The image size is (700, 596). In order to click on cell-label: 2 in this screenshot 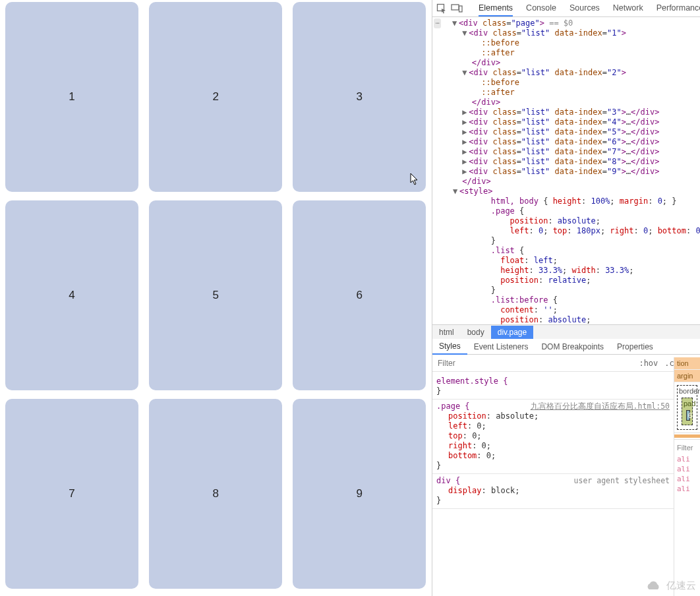, I will do `click(216, 97)`.